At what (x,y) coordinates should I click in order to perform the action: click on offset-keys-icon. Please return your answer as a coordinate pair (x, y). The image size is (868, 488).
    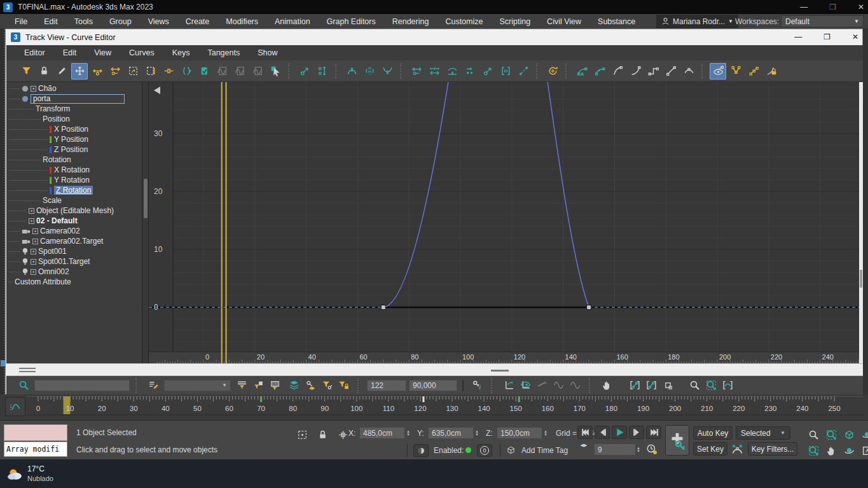
    Looking at the image, I should click on (470, 71).